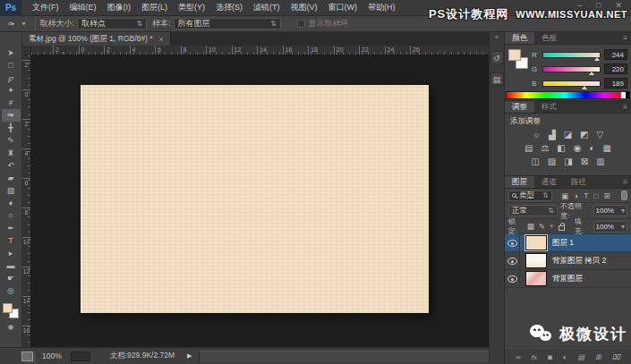 This screenshot has width=631, height=364. I want to click on tab-swatches: 色板, so click(550, 38).